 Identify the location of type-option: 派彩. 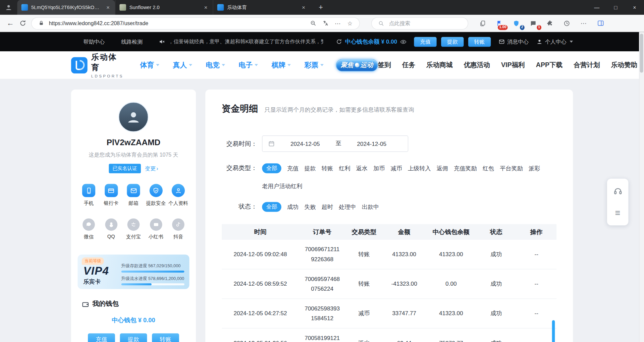
(534, 168).